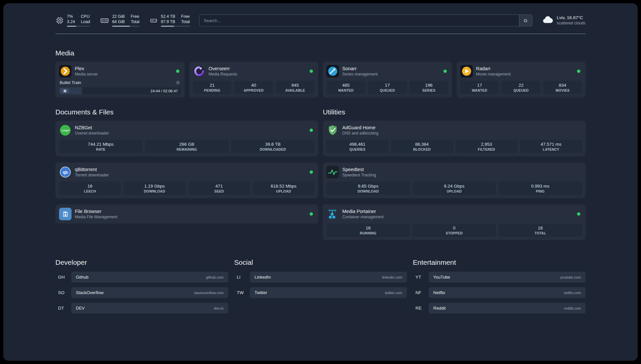  I want to click on bookmark: RE Reddit reddit.com, so click(499, 308).